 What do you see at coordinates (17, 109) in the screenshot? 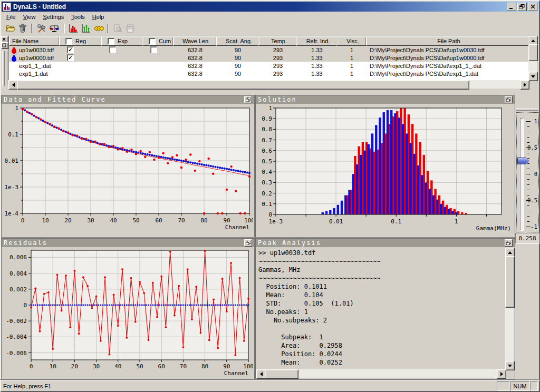
I see `svg-text: 1` at bounding box center [17, 109].